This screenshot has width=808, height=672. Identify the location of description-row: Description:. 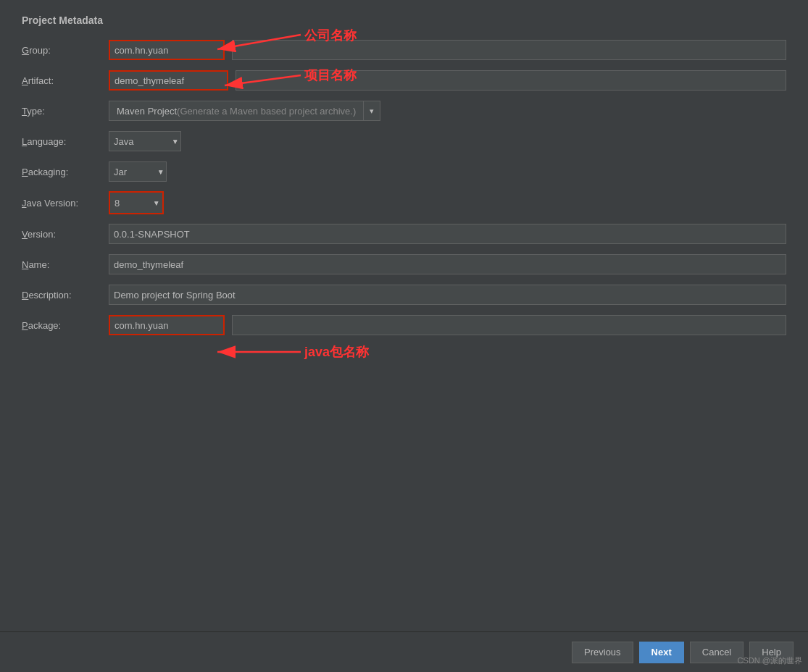
(404, 295).